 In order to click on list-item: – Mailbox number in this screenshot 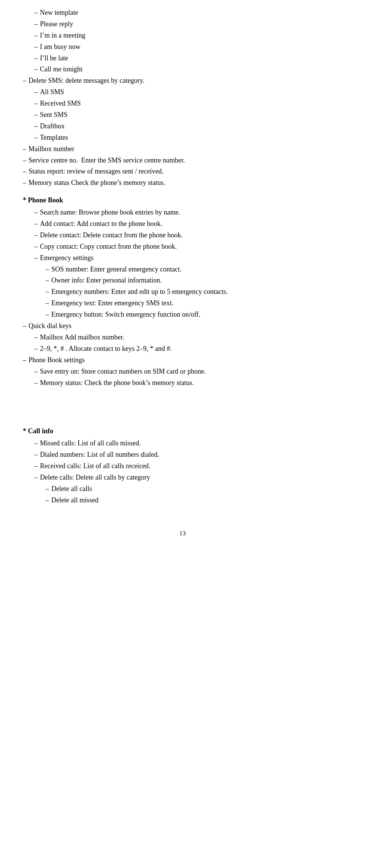, I will do `click(182, 149)`.